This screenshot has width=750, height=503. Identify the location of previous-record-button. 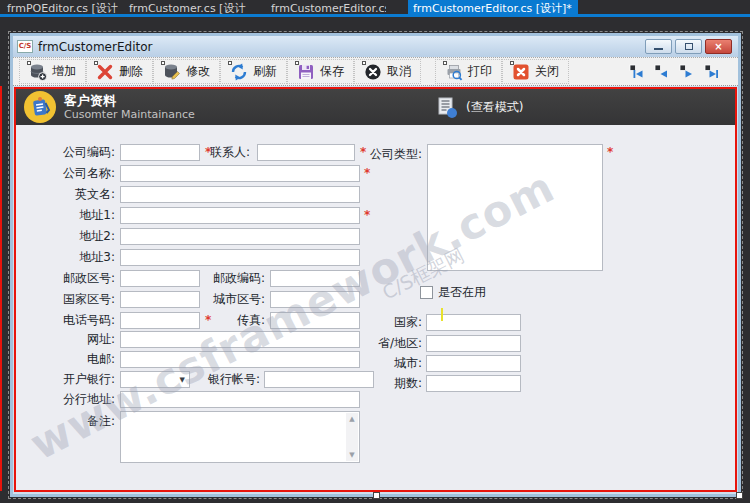
(661, 72).